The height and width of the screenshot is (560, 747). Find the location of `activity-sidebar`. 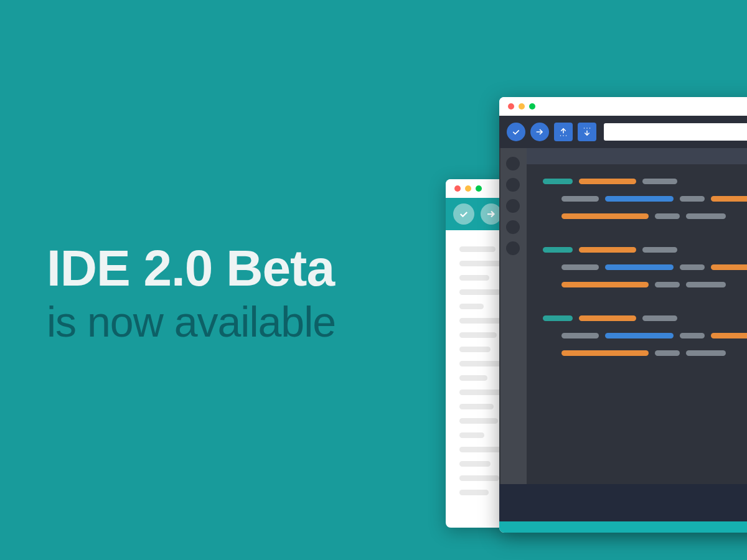

activity-sidebar is located at coordinates (513, 316).